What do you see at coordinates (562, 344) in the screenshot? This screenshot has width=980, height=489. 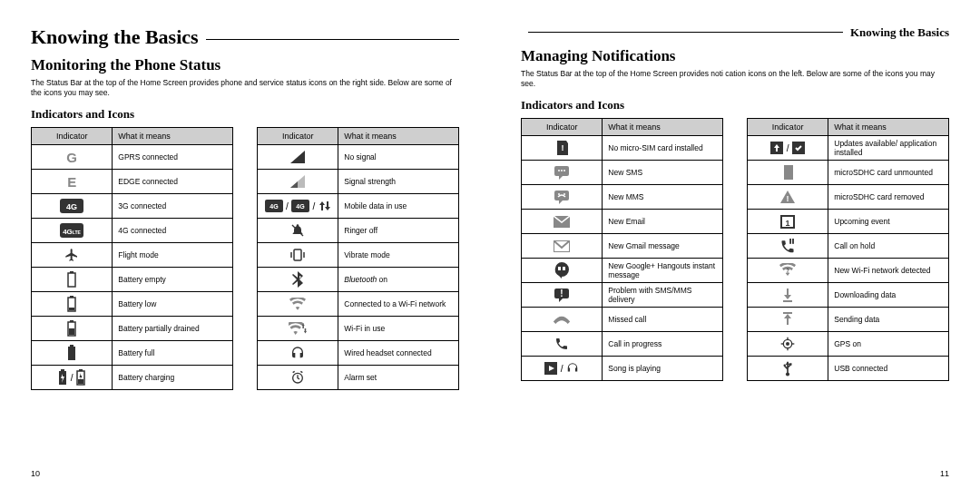 I see `call-icon` at bounding box center [562, 344].